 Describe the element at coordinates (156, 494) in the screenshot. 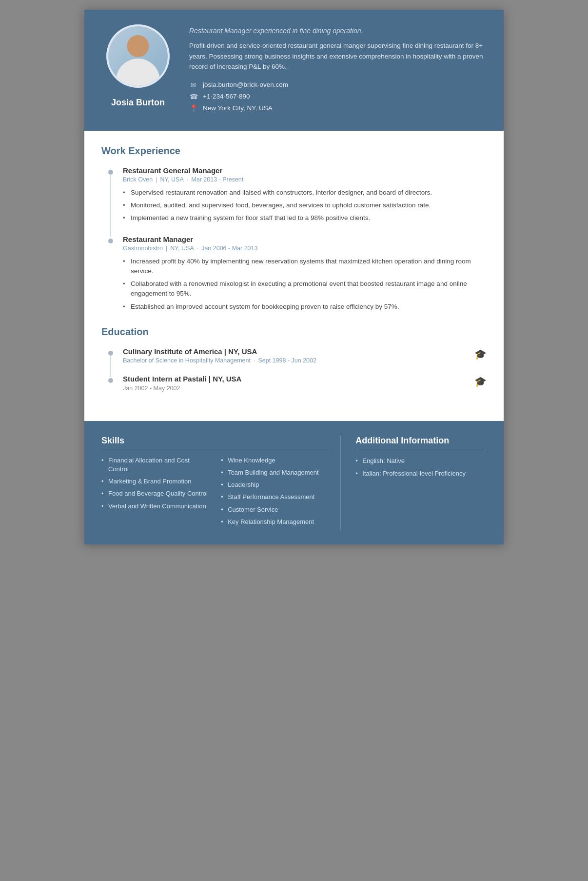

I see `skill-3: Food and Beverage Quality Control` at that location.